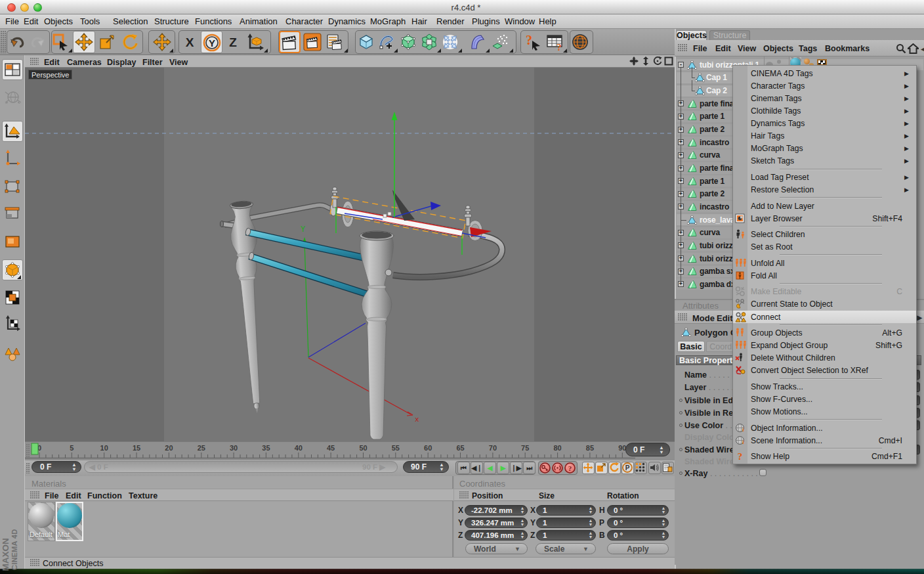 The width and height of the screenshot is (924, 574). I want to click on svg-text: 25, so click(201, 448).